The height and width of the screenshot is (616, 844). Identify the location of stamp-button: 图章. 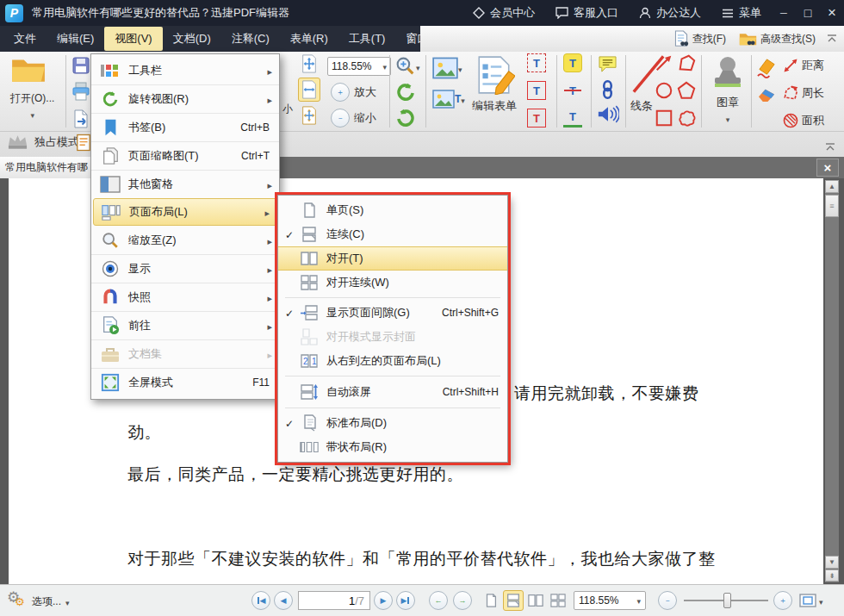
(728, 90).